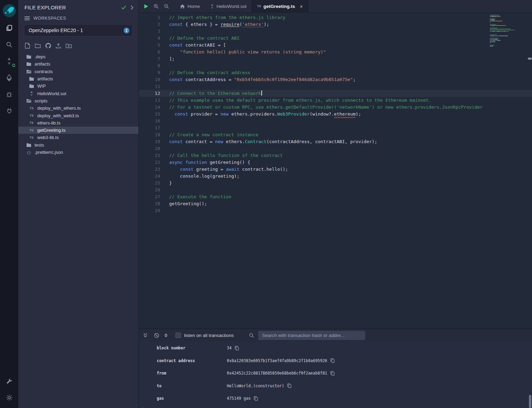 This screenshot has height=408, width=532. Describe the element at coordinates (149, 80) in the screenshot. I see `line-number: 10` at that location.